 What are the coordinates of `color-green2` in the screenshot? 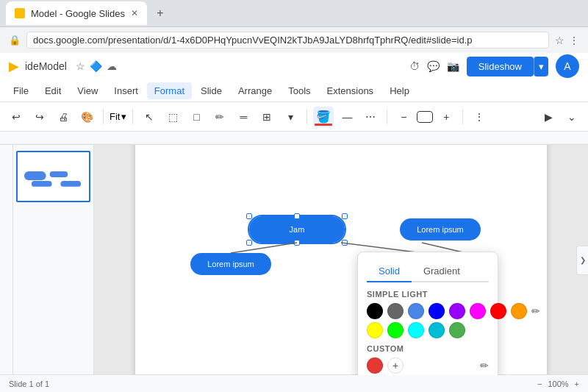 It's located at (457, 330).